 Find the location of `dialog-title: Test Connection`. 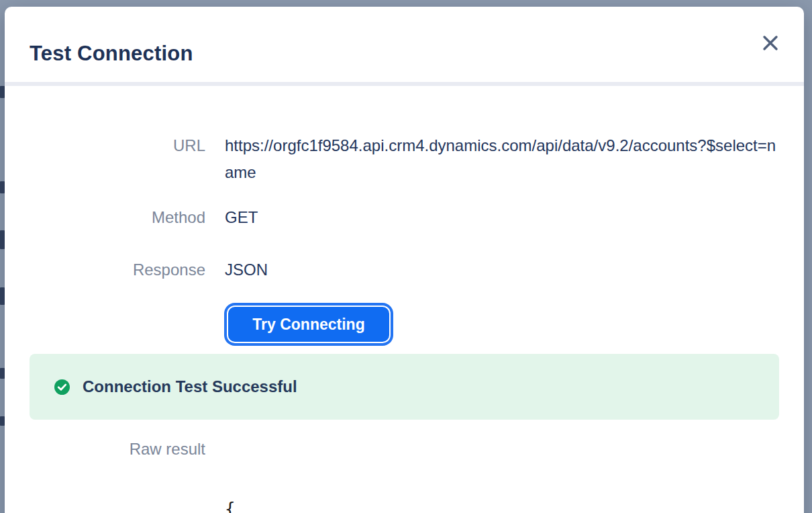

dialog-title: Test Connection is located at coordinates (111, 54).